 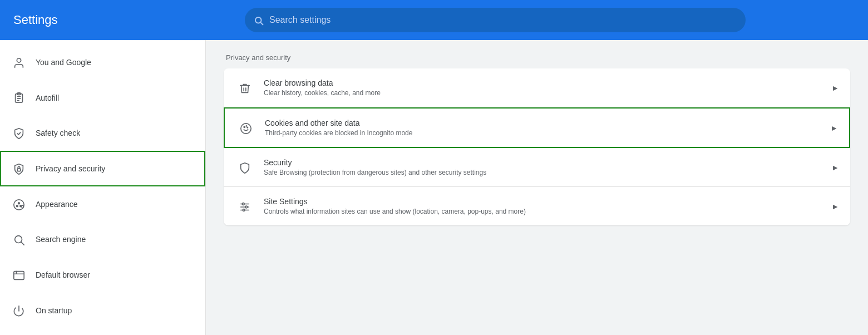 What do you see at coordinates (63, 275) in the screenshot?
I see `sidebar-item-label: Default browser` at bounding box center [63, 275].